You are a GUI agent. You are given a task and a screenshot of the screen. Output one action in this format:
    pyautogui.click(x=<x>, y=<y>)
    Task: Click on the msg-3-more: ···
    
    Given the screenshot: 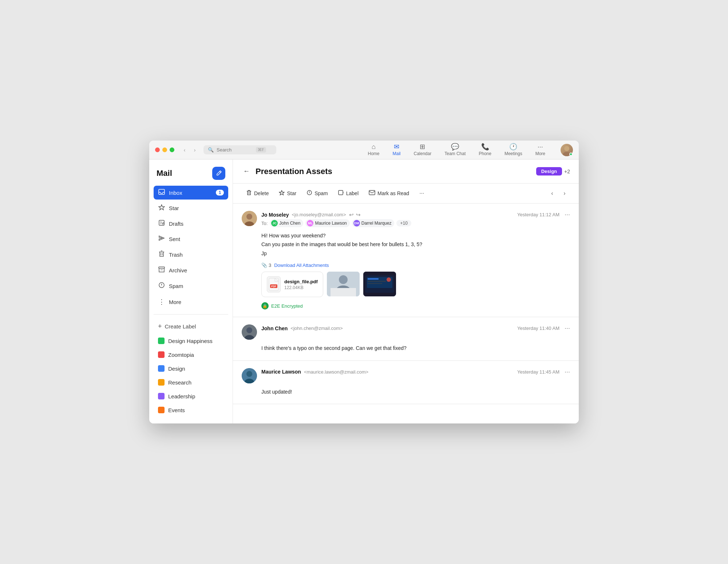 What is the action you would take?
    pyautogui.click(x=567, y=372)
    